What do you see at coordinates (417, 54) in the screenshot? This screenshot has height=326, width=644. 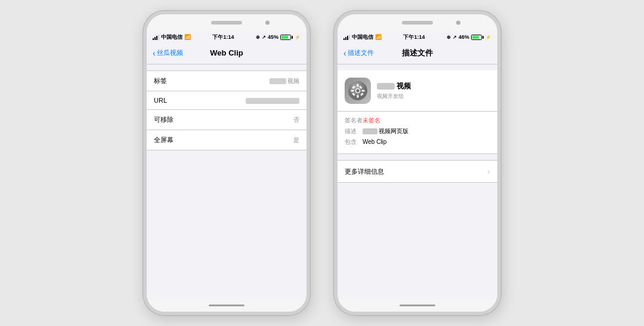 I see `nav-bar-2: ‹ 描述文件 描述文件` at bounding box center [417, 54].